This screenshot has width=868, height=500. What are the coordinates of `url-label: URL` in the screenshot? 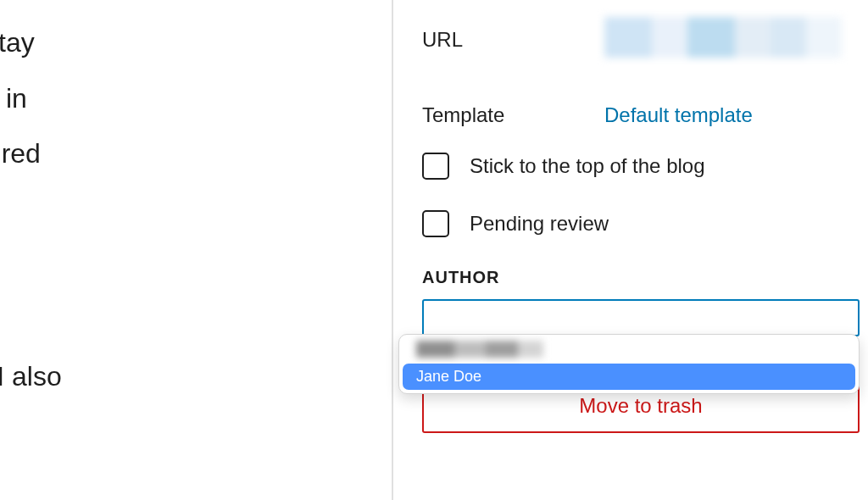 It's located at (514, 40).